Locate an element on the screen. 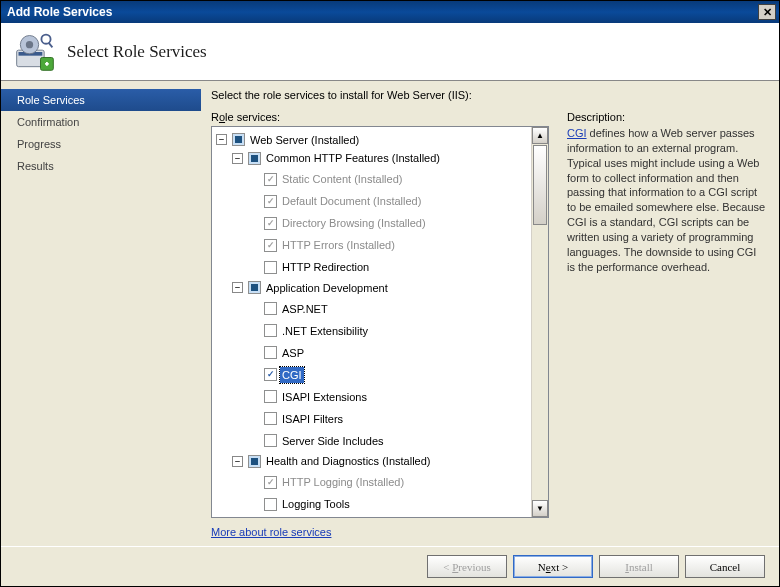 This screenshot has width=780, height=587. role-services-label: Role services: is located at coordinates (380, 117).